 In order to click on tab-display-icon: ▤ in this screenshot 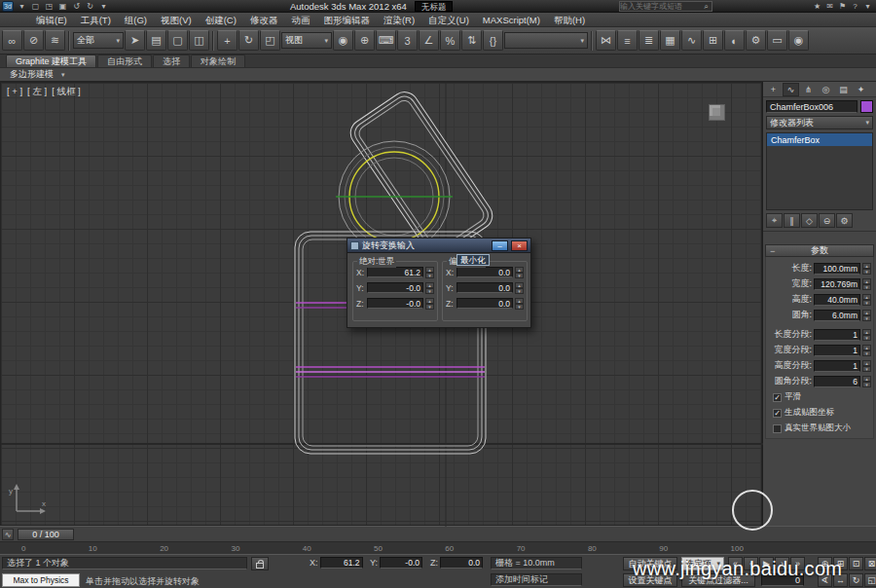, I will do `click(843, 90)`.